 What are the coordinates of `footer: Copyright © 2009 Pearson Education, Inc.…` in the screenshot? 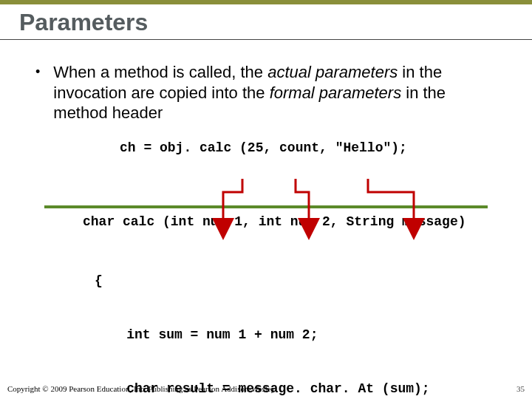 It's located at (266, 389).